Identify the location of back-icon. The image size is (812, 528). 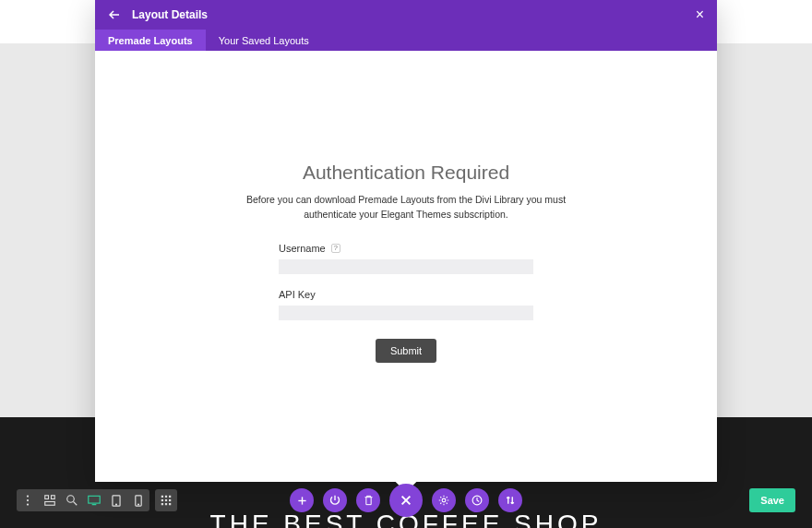
(114, 15).